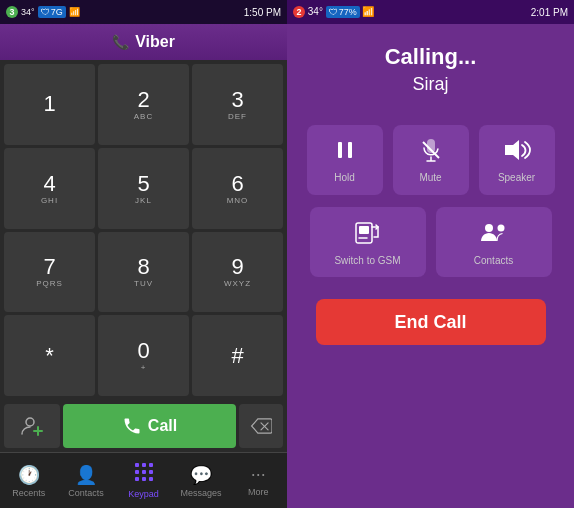  Describe the element at coordinates (50, 104) in the screenshot. I see `dial-key-1: 1` at that location.